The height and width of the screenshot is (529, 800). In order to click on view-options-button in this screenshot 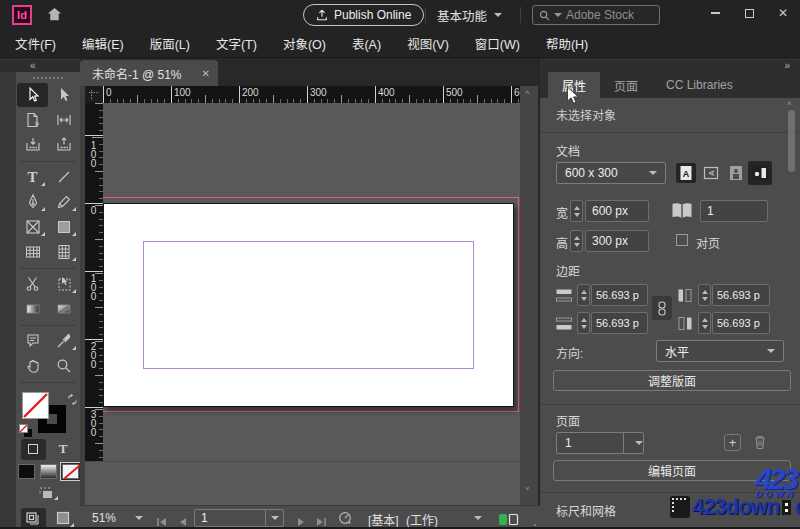, I will do `click(48, 493)`.